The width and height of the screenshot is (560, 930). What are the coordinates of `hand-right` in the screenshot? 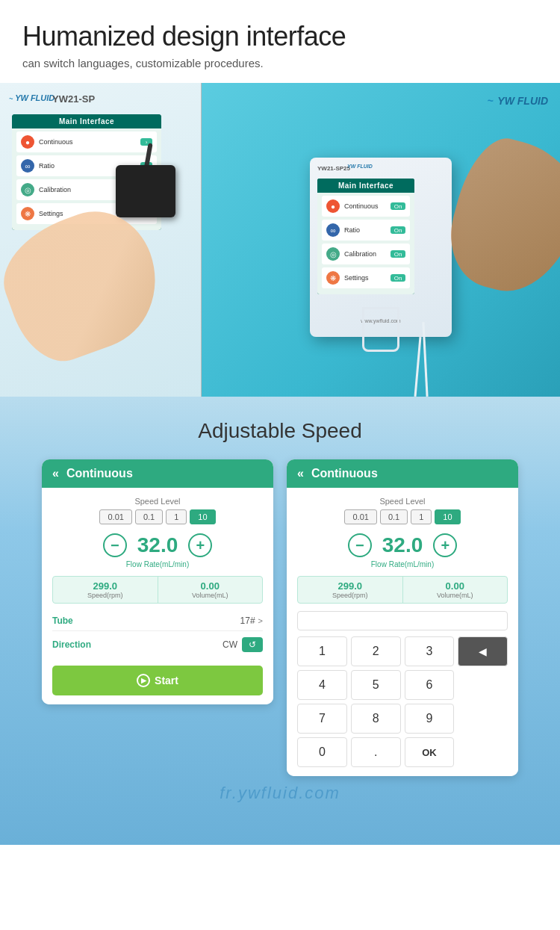 It's located at (499, 218).